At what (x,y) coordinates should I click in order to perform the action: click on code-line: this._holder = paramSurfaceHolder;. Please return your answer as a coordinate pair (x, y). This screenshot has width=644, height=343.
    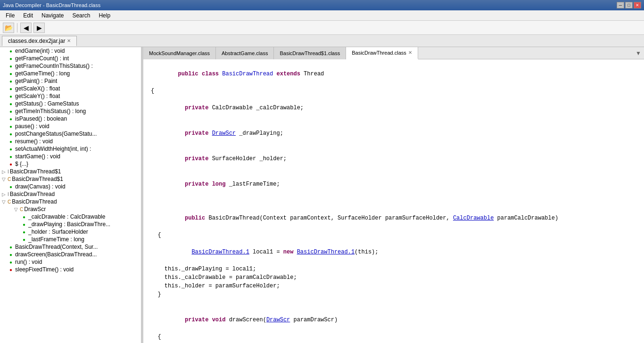
    Looking at the image, I should click on (394, 286).